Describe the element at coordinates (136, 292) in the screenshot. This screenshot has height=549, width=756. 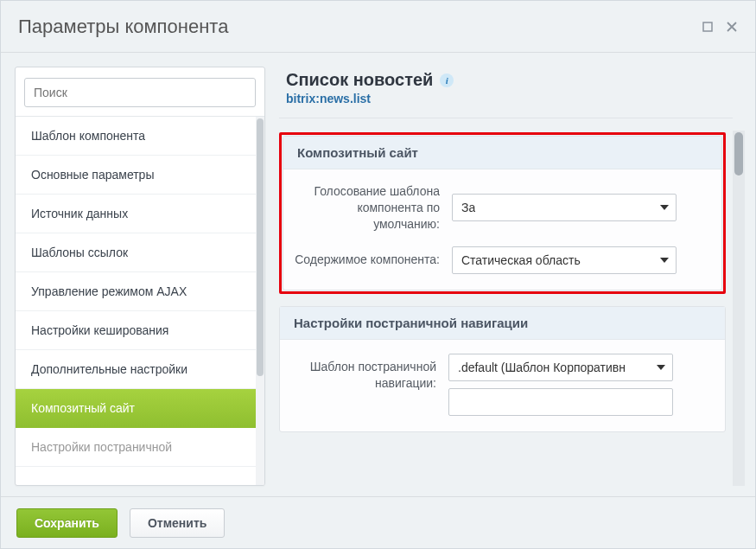
I see `sidebar-item-ajax: Управление режимом AJAX` at that location.